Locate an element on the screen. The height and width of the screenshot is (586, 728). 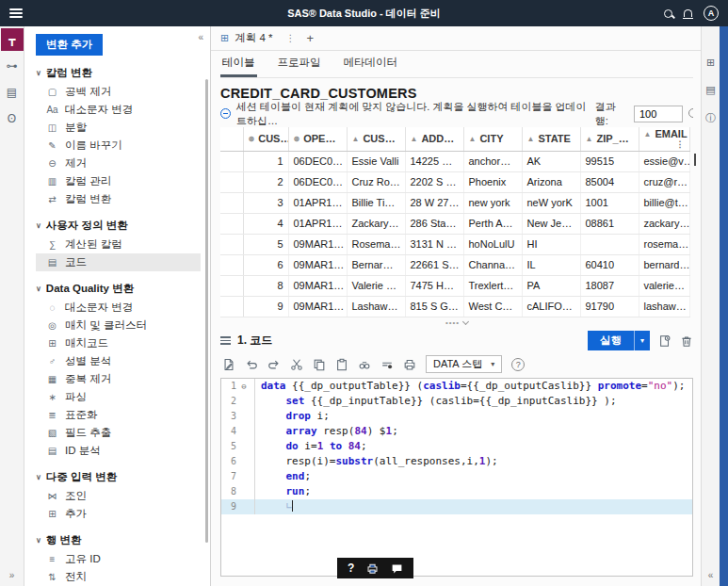
help-button: ? is located at coordinates (350, 568).